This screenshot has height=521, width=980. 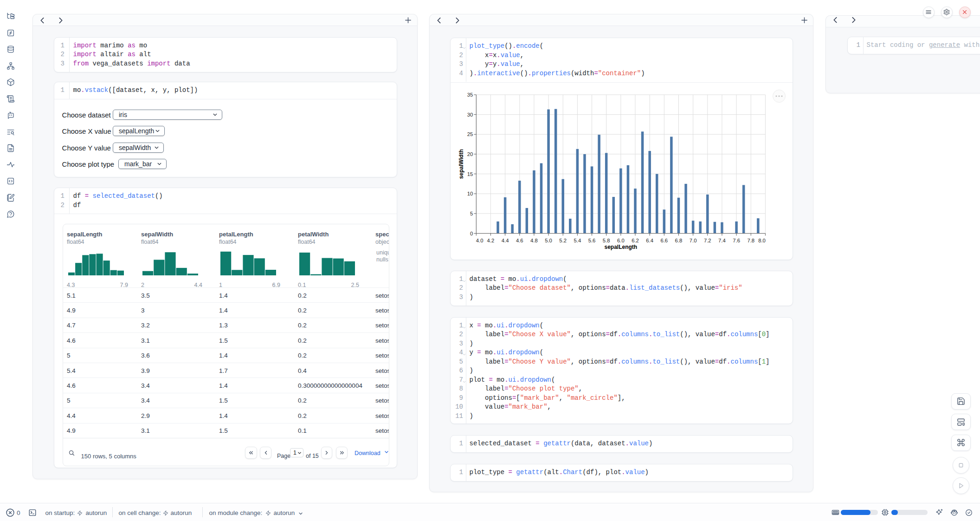 What do you see at coordinates (708, 241) in the screenshot?
I see `svg-text: 7.2` at bounding box center [708, 241].